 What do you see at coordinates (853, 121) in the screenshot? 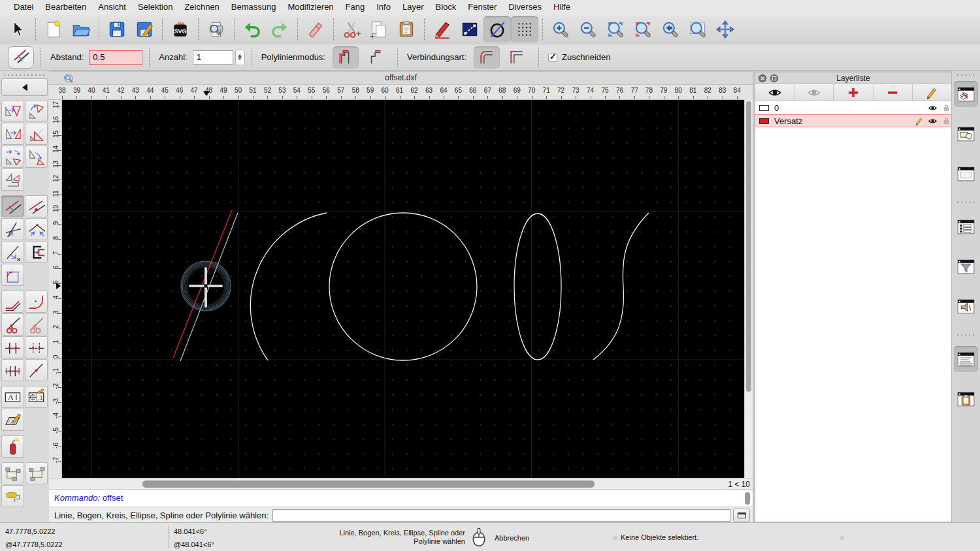
I see `layer-row-versatz: Versatz` at bounding box center [853, 121].